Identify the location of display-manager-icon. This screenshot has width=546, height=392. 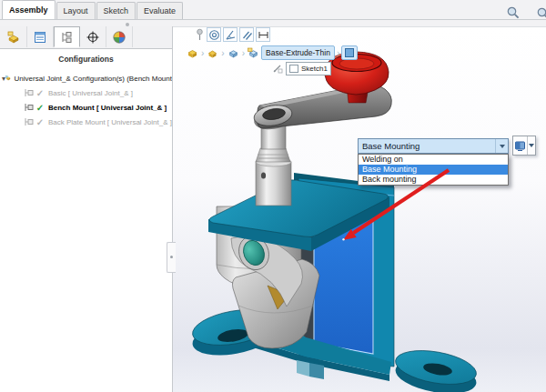
(120, 36).